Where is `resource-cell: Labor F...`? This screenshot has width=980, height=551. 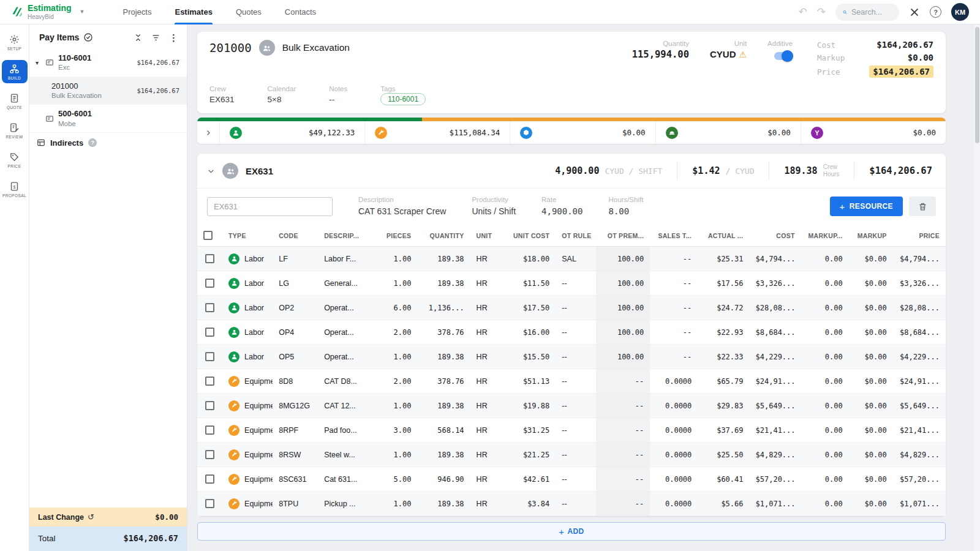
resource-cell: Labor F... is located at coordinates (348, 259).